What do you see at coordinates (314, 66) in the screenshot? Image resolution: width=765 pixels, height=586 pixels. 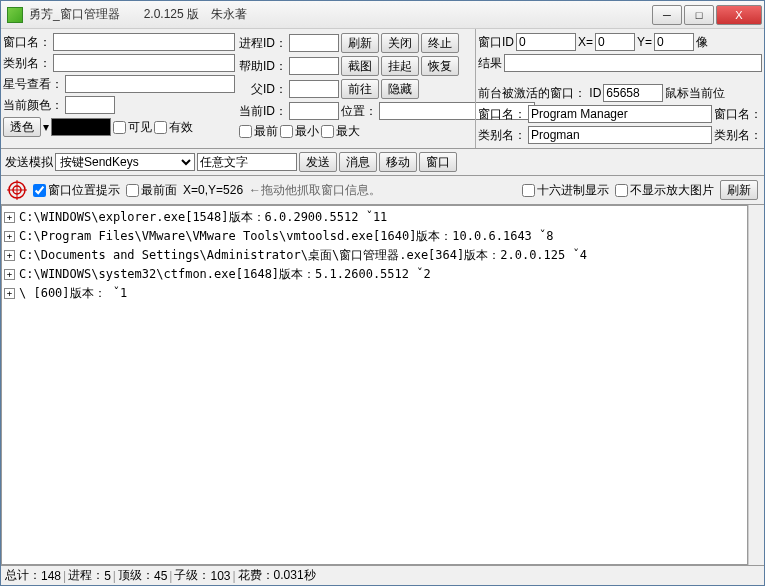 I see `help-input` at bounding box center [314, 66].